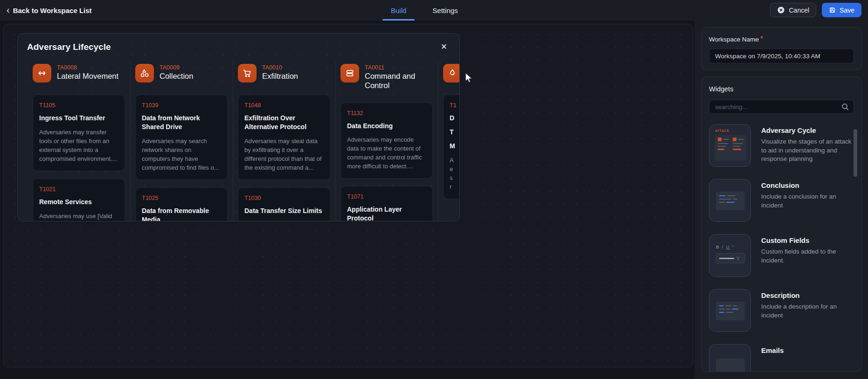 Image resolution: width=868 pixels, height=379 pixels. What do you see at coordinates (49, 10) in the screenshot?
I see `back-link: ‹ Back to Workspace List` at bounding box center [49, 10].